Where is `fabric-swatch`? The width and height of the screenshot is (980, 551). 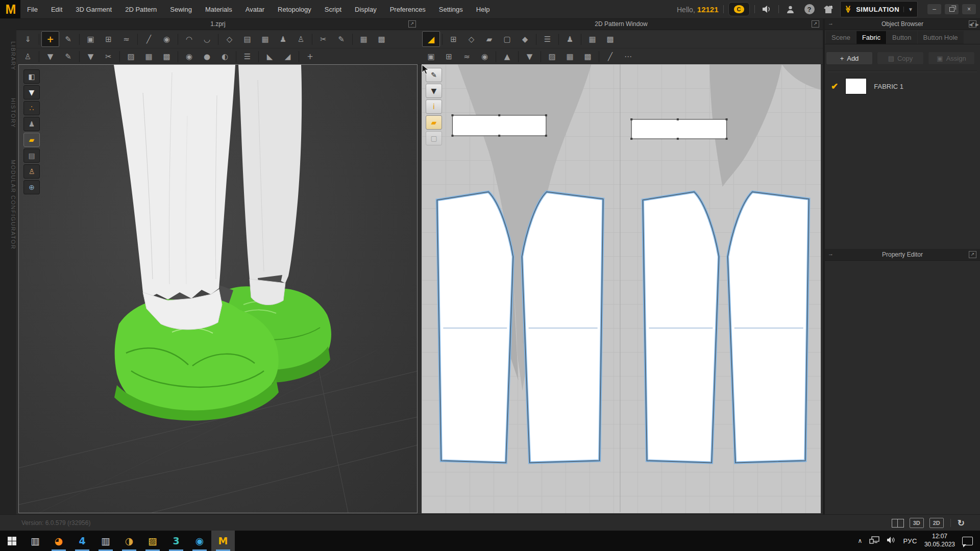
fabric-swatch is located at coordinates (856, 86).